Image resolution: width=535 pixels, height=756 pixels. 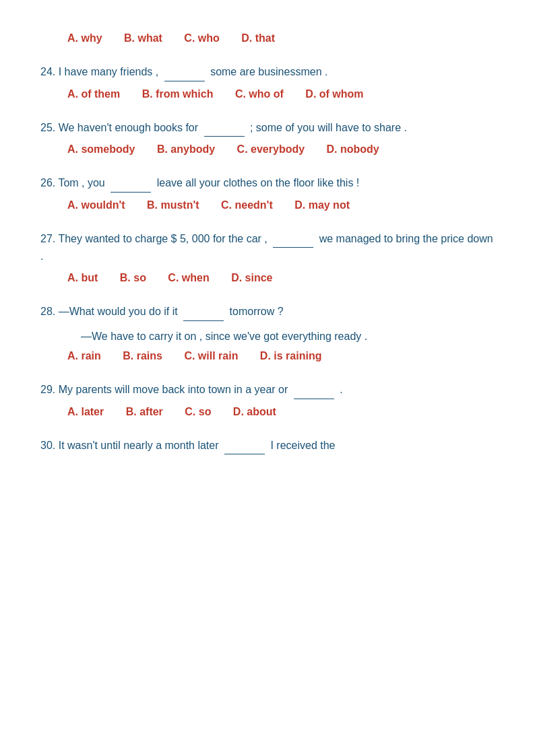 What do you see at coordinates (268, 38) in the screenshot?
I see `question-23-options: A. why B. what C. who D. that` at bounding box center [268, 38].